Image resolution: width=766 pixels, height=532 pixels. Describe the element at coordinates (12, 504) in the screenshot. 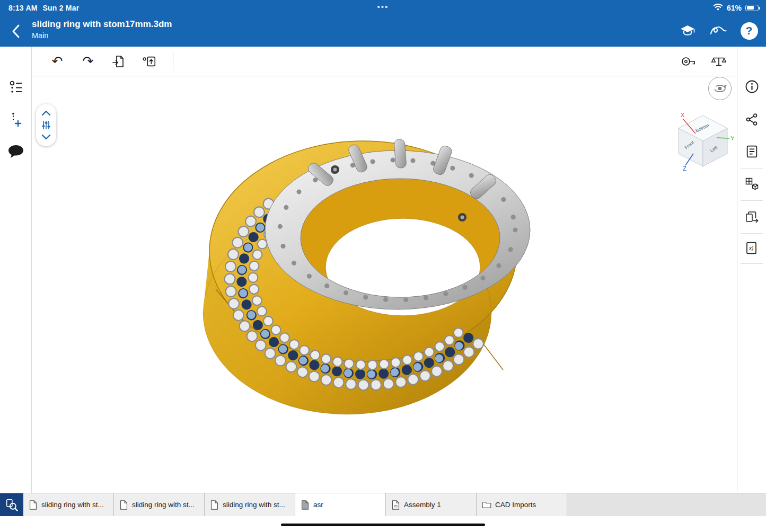

I see `search-preview-button` at that location.